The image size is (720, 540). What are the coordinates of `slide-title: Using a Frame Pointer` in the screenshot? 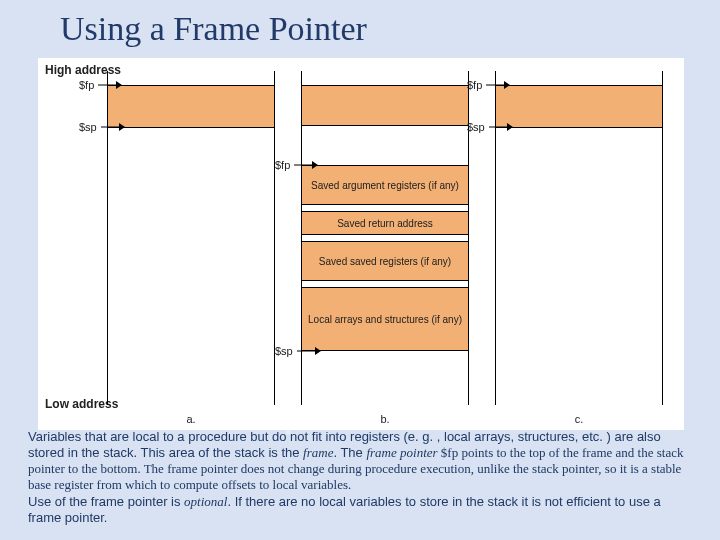 It's located at (360, 24).